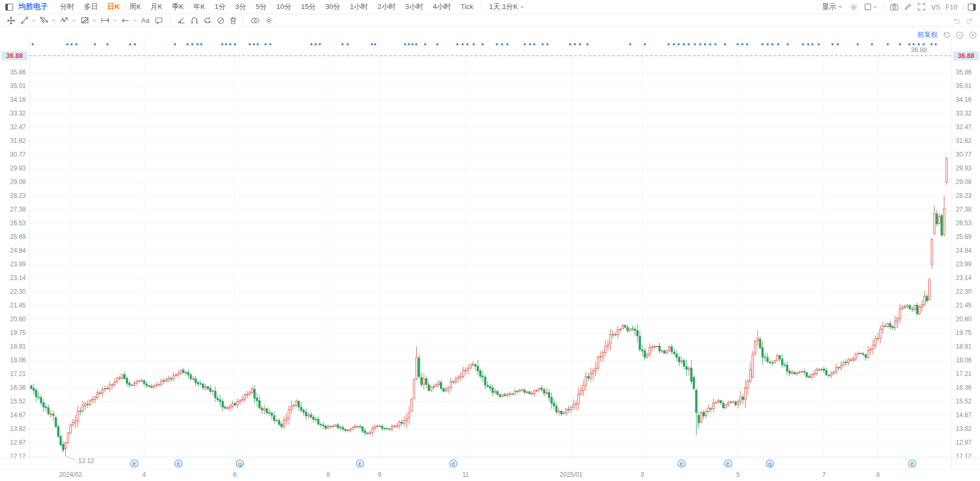 The width and height of the screenshot is (980, 481). Describe the element at coordinates (269, 21) in the screenshot. I see `drawing-settings-gear-icon` at that location.